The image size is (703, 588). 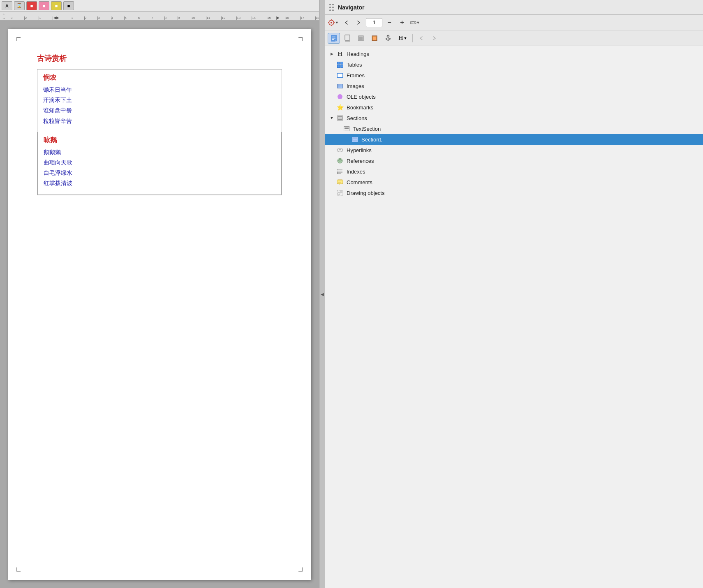 I want to click on corner-tl, so click(x=18, y=39).